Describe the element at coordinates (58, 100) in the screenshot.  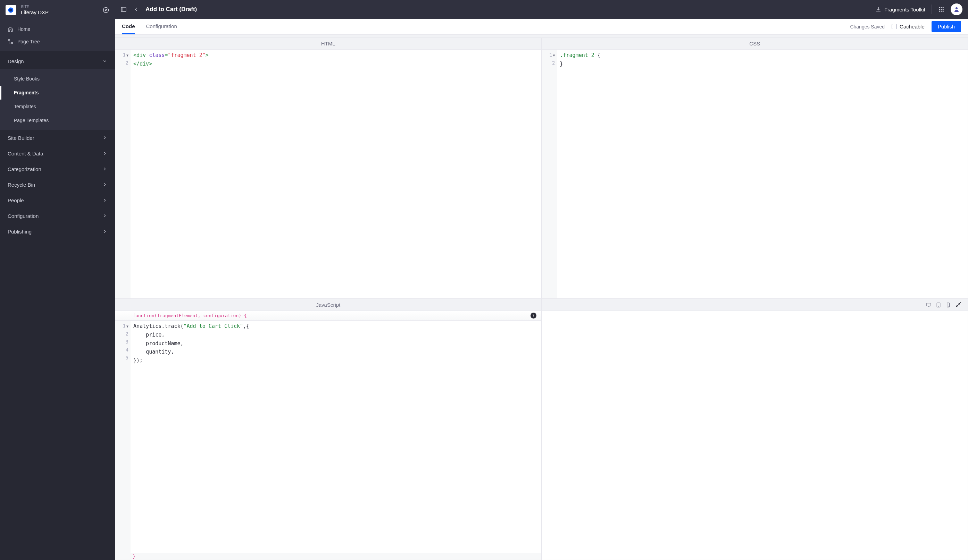
I see `nav-sub-design: Style Books Fragments Templates Page Tem…` at that location.